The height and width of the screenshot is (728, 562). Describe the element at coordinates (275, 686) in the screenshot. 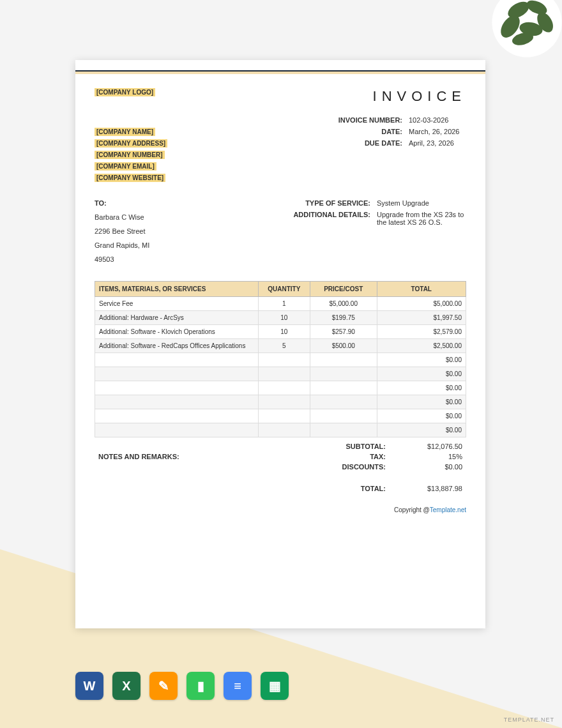

I see `sheets-icon: ▦` at that location.